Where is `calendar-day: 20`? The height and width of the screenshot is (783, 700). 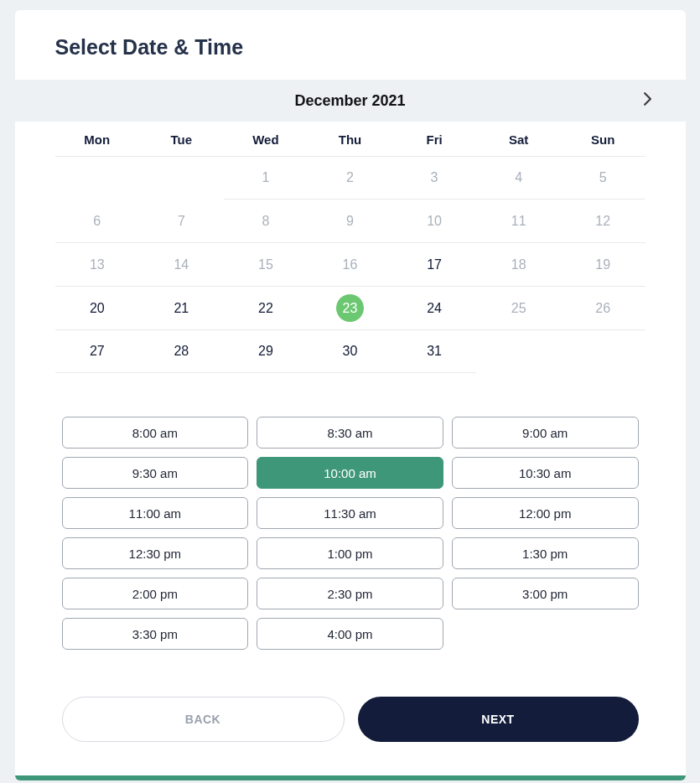
calendar-day: 20 is located at coordinates (97, 309).